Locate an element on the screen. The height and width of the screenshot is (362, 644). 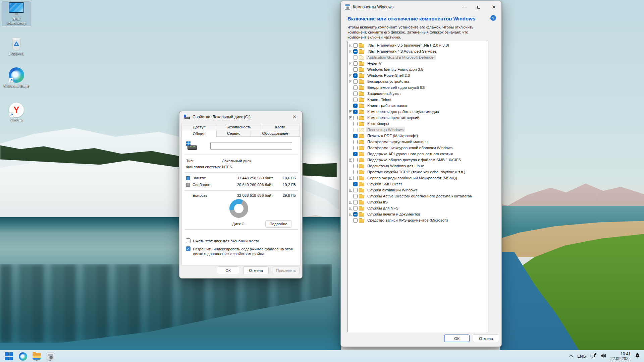
feature-row: Клиент рабочих папок is located at coordinates (419, 106).